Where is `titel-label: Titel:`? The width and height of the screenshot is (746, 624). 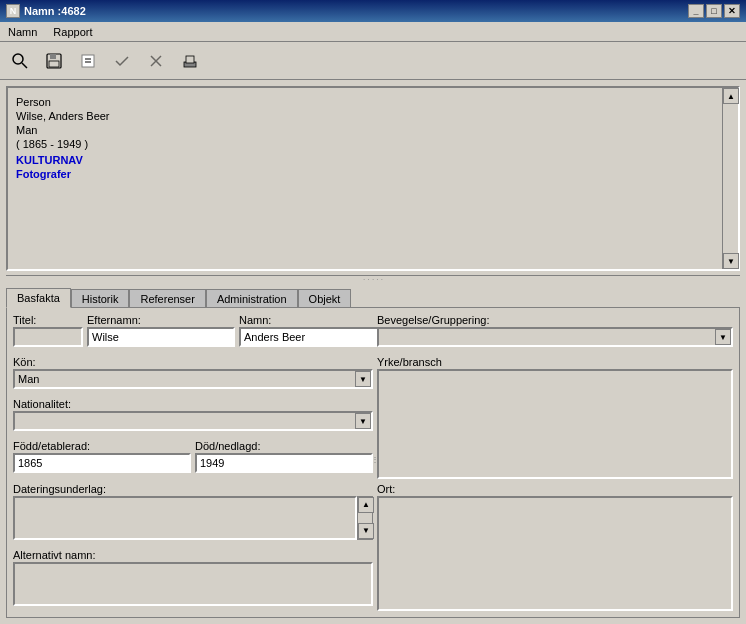
titel-label: Titel: is located at coordinates (48, 320).